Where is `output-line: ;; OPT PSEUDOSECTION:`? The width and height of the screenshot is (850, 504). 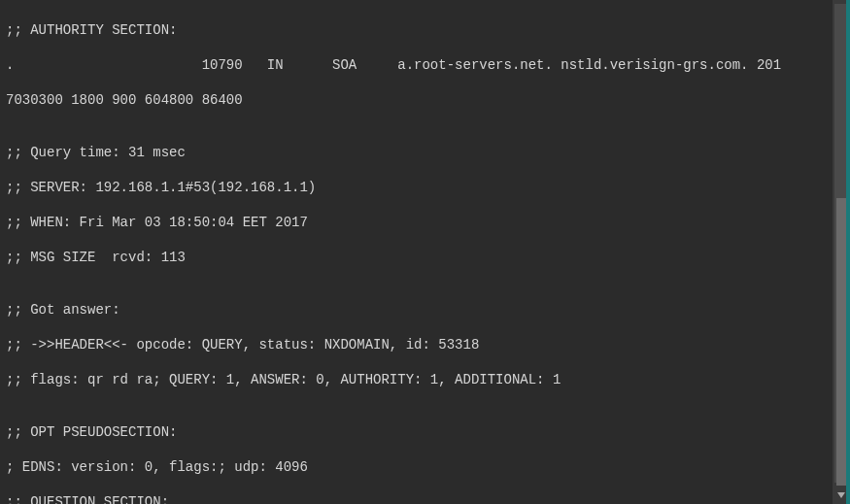
output-line: ;; OPT PSEUDOSECTION: is located at coordinates (416, 432).